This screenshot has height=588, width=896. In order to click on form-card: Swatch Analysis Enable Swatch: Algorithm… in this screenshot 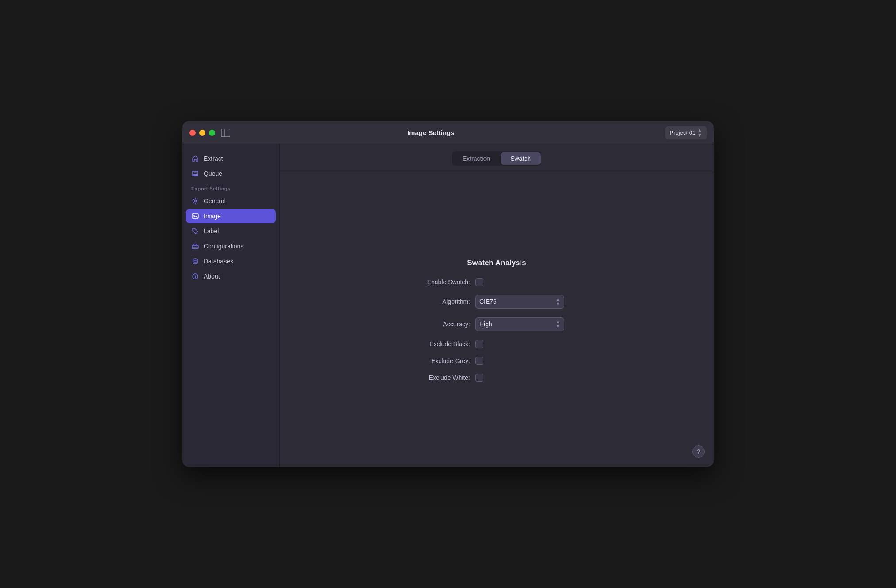, I will do `click(497, 320)`.